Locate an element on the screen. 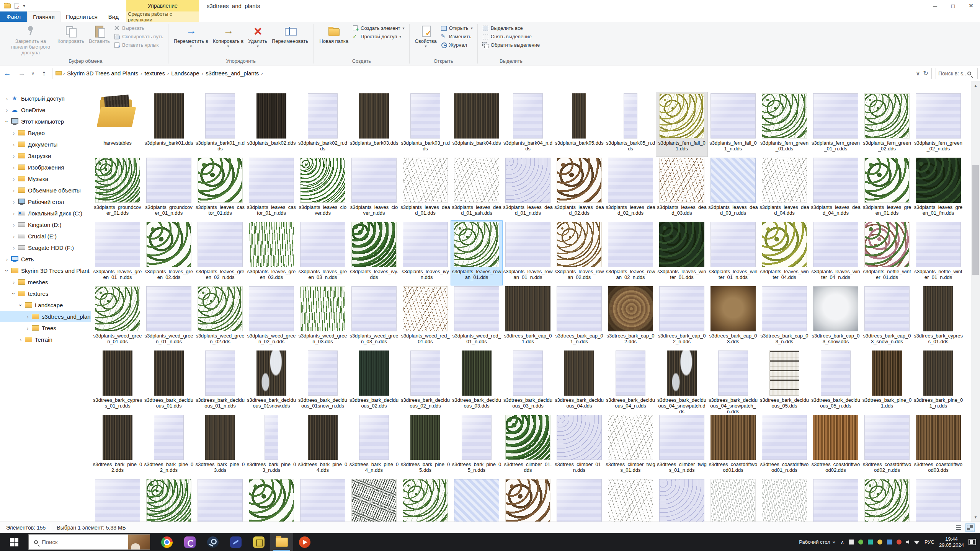  file-item: s3dplants_weed_green_01.dds is located at coordinates (118, 317).